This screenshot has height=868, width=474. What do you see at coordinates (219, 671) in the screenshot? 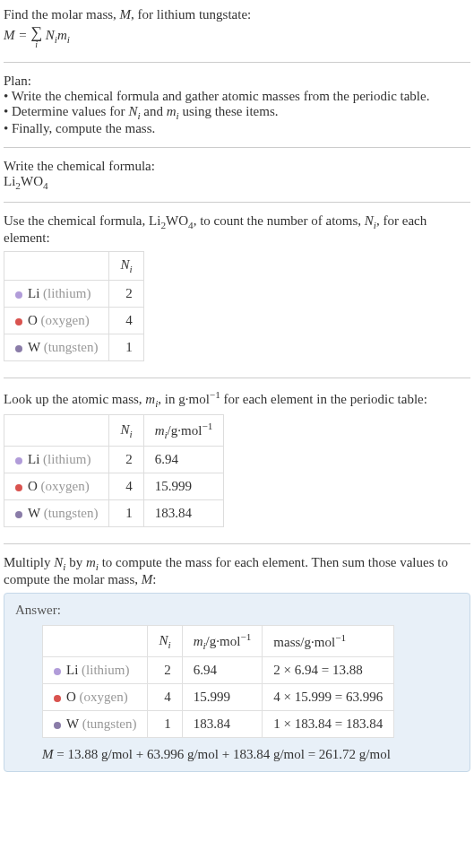
I see `table-row: Li (lithium) 2 6.94 2 × 6.94 = 13.88` at bounding box center [219, 671].